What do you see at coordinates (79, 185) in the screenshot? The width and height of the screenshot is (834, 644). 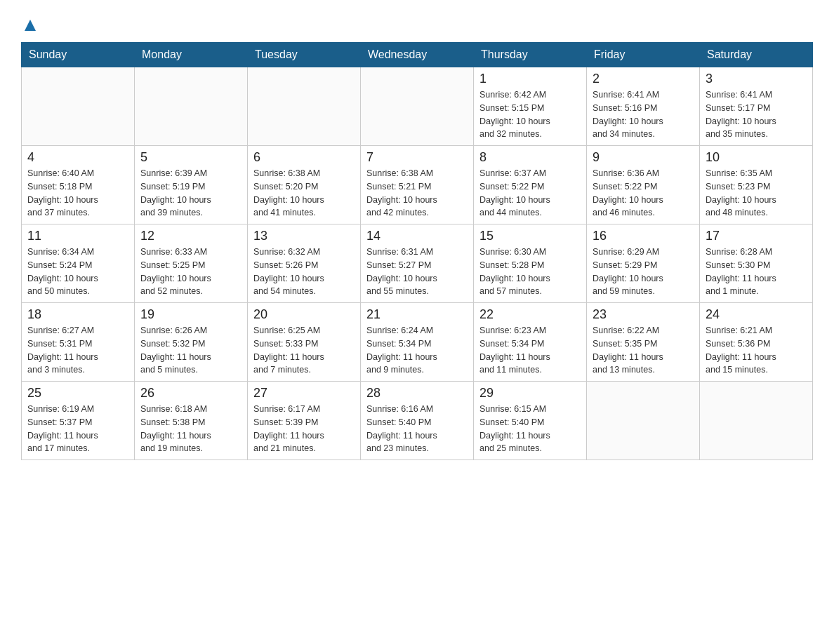 I see `calendar-cell: 4Sunrise: 6:40 AM Sunset: 5:18 PM Daylig…` at bounding box center [79, 185].